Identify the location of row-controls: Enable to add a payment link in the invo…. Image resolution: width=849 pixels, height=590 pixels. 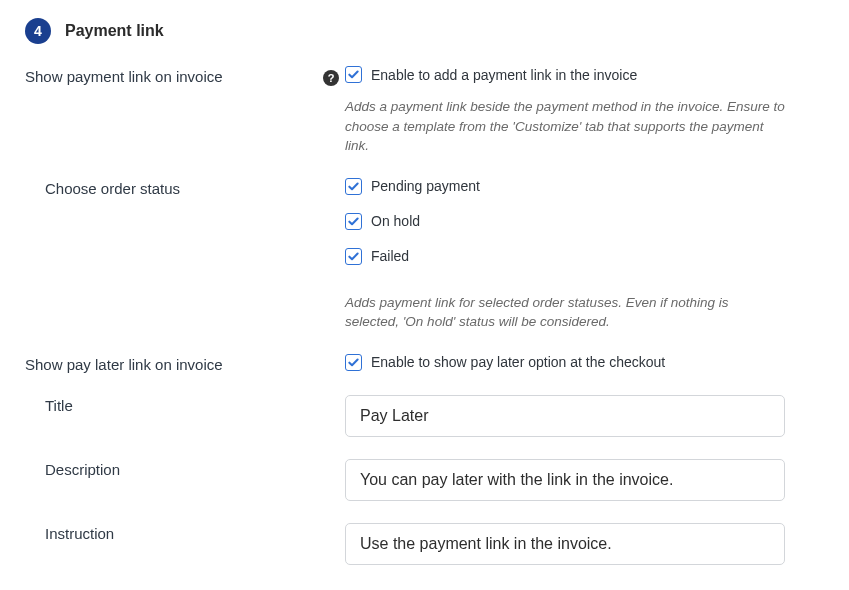
(565, 111).